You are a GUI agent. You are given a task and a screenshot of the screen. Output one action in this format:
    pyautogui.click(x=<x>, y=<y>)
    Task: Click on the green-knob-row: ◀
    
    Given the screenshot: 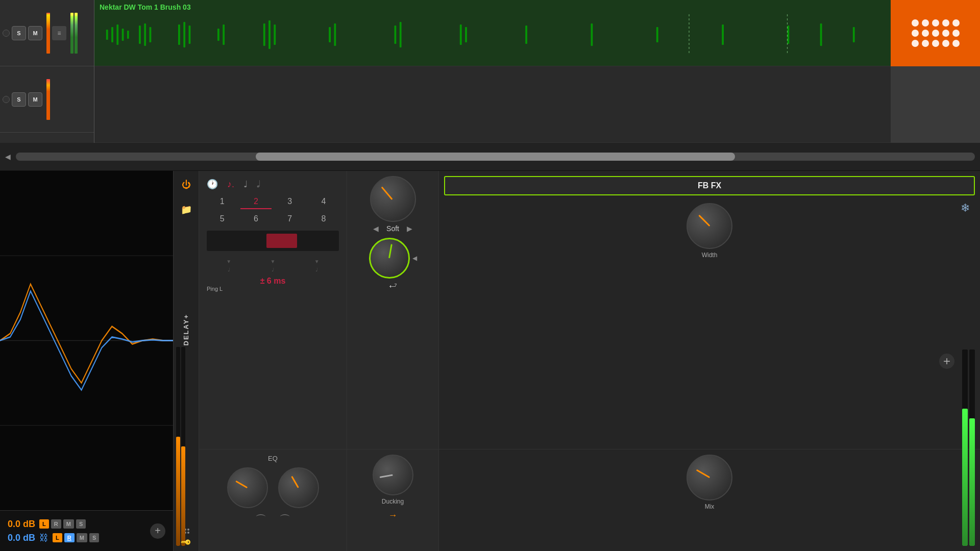 What is the action you would take?
    pyautogui.click(x=393, y=258)
    